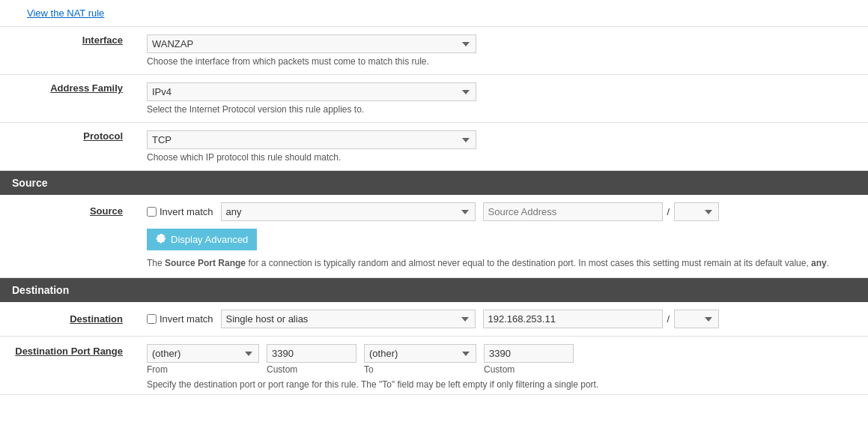  I want to click on address-family-select: IPv4, so click(312, 91).